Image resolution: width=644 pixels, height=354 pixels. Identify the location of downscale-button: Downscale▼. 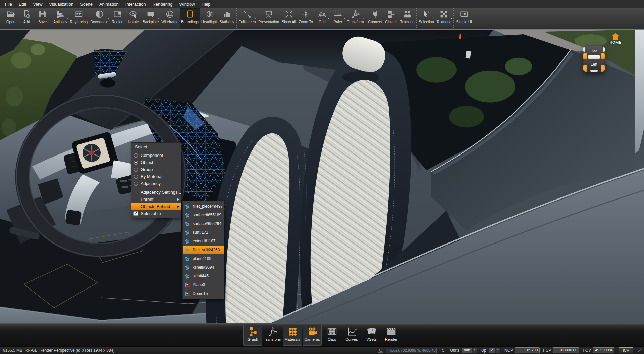
(99, 19).